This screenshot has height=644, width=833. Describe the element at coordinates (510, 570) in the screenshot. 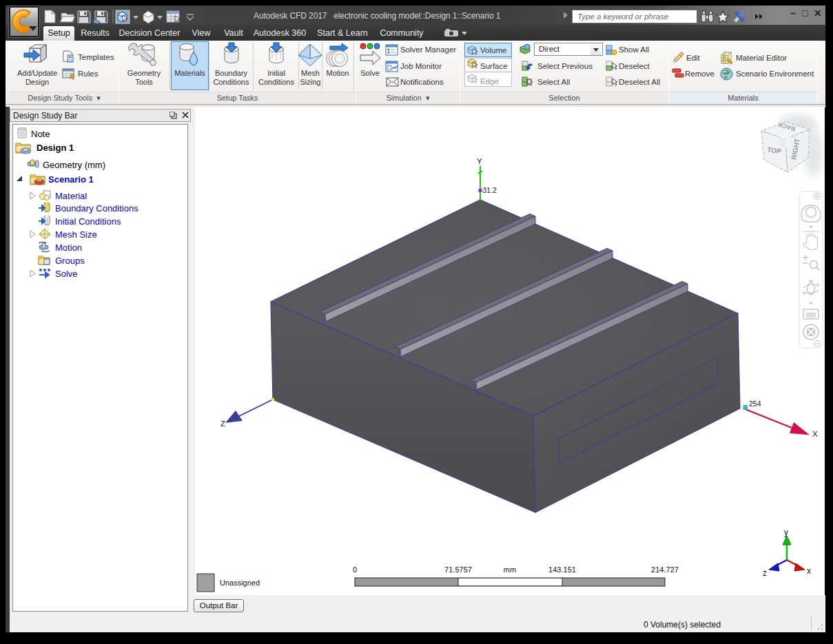

I see `svg-text: mm` at that location.